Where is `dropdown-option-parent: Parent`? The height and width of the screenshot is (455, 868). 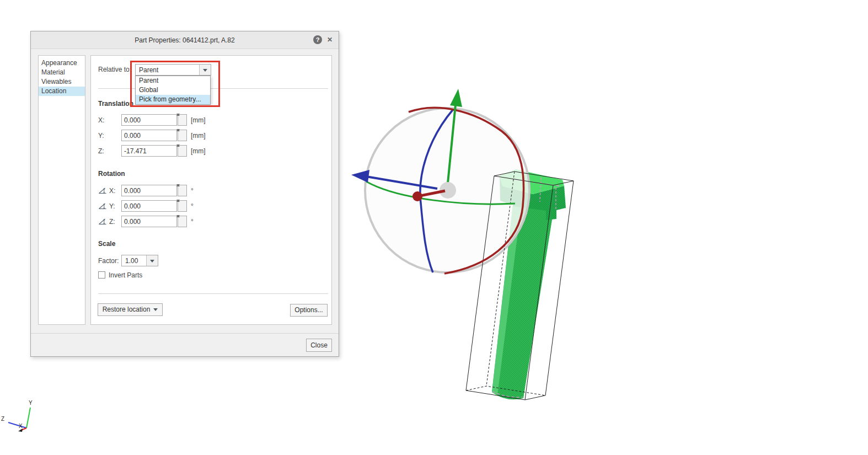 dropdown-option-parent: Parent is located at coordinates (173, 81).